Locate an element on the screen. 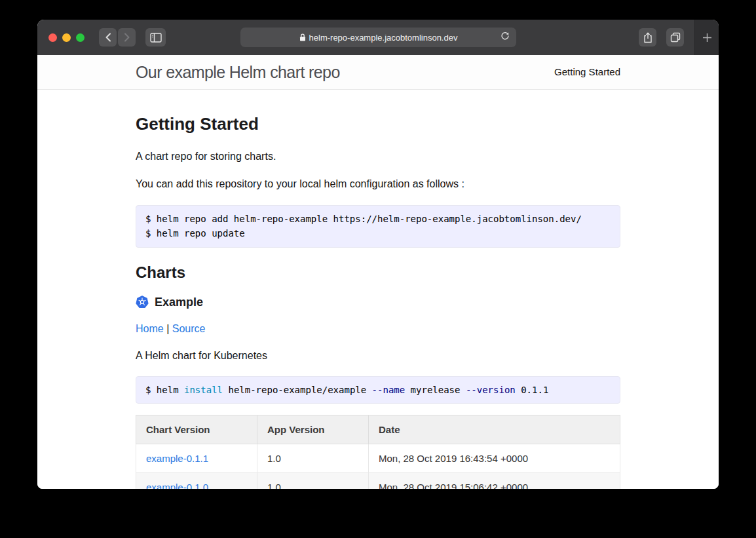 The image size is (756, 538). chart-version-link: example-0.1.1 is located at coordinates (177, 459).